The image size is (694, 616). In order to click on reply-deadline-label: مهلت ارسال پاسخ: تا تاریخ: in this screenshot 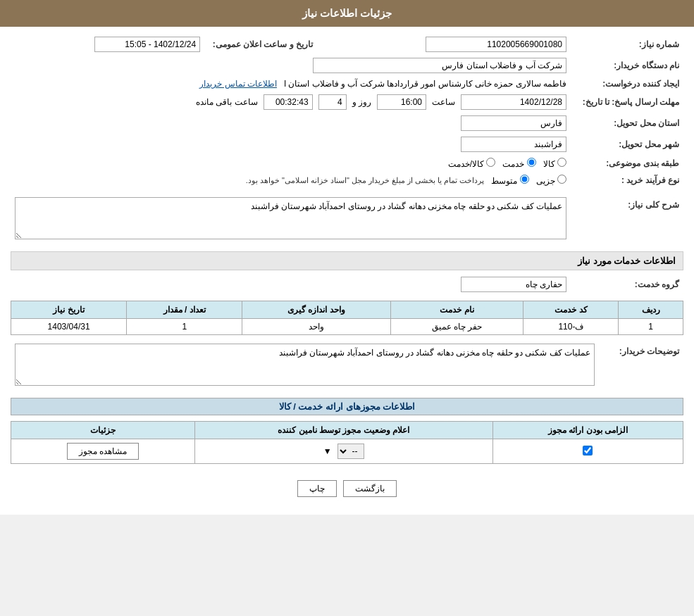, I will do `click(627, 102)`.